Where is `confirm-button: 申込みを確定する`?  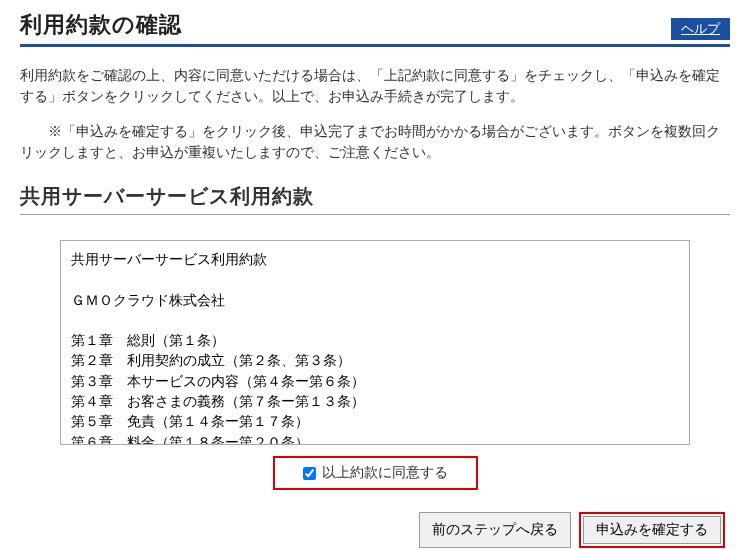
confirm-button: 申込みを確定する is located at coordinates (652, 530).